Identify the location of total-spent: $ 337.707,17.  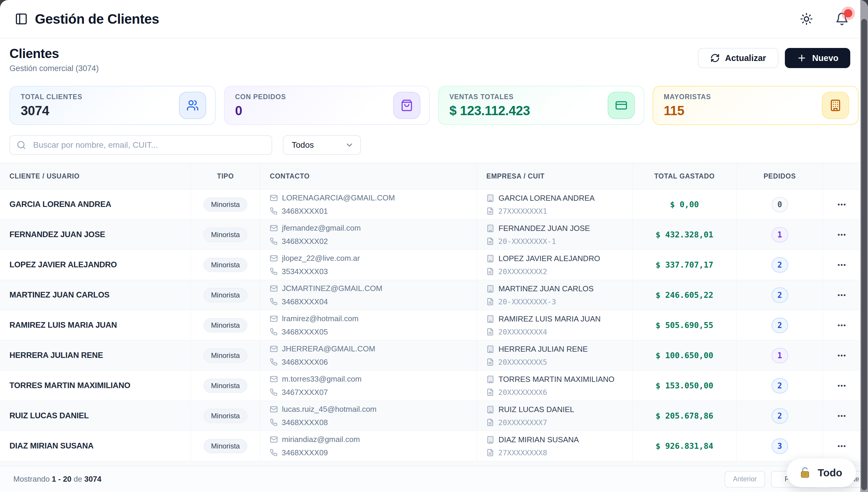
(685, 265).